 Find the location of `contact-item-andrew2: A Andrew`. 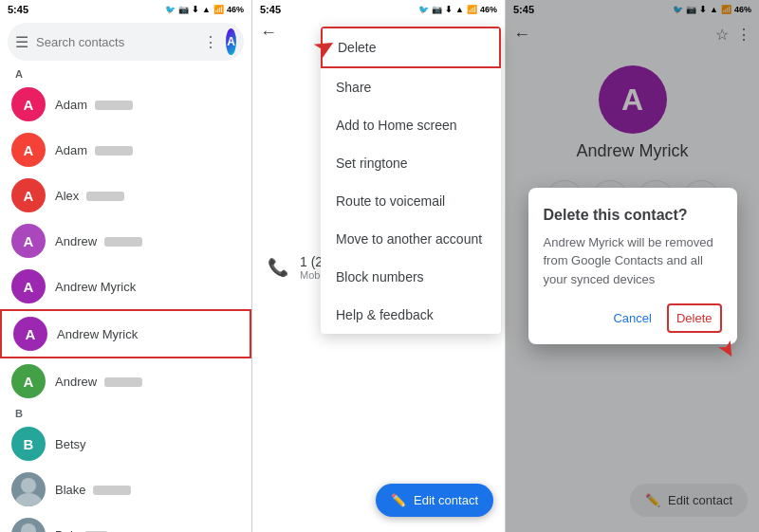

contact-item-andrew2: A Andrew is located at coordinates (125, 381).